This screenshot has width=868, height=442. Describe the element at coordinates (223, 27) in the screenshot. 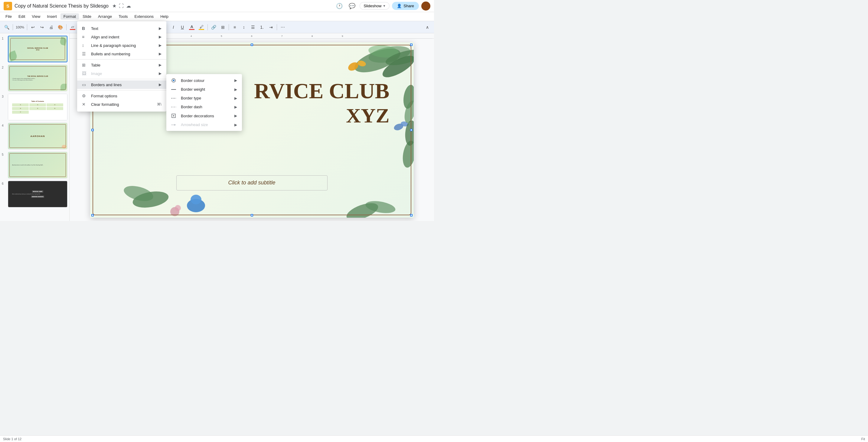

I see `insert-button: ⊞` at that location.